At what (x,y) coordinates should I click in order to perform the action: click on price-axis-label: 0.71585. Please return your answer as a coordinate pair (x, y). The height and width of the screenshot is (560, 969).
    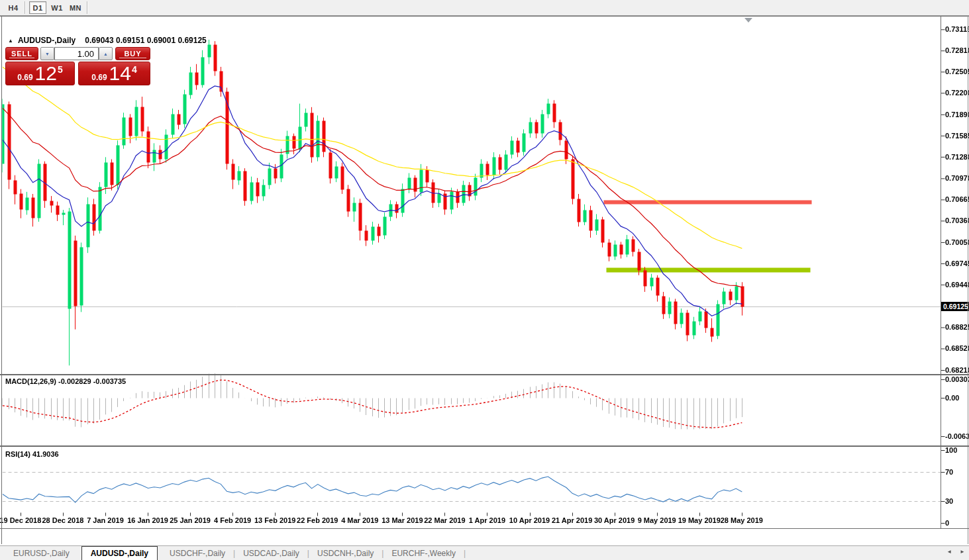
    Looking at the image, I should click on (957, 136).